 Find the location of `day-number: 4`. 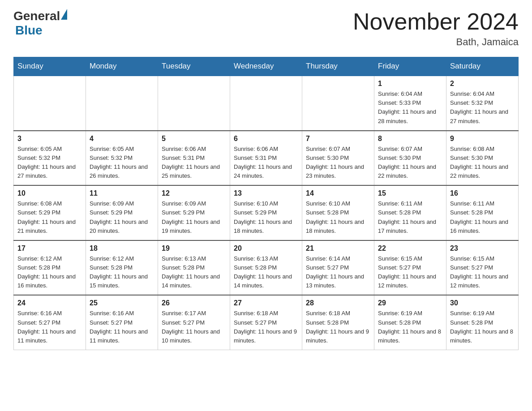

day-number: 4 is located at coordinates (122, 139).